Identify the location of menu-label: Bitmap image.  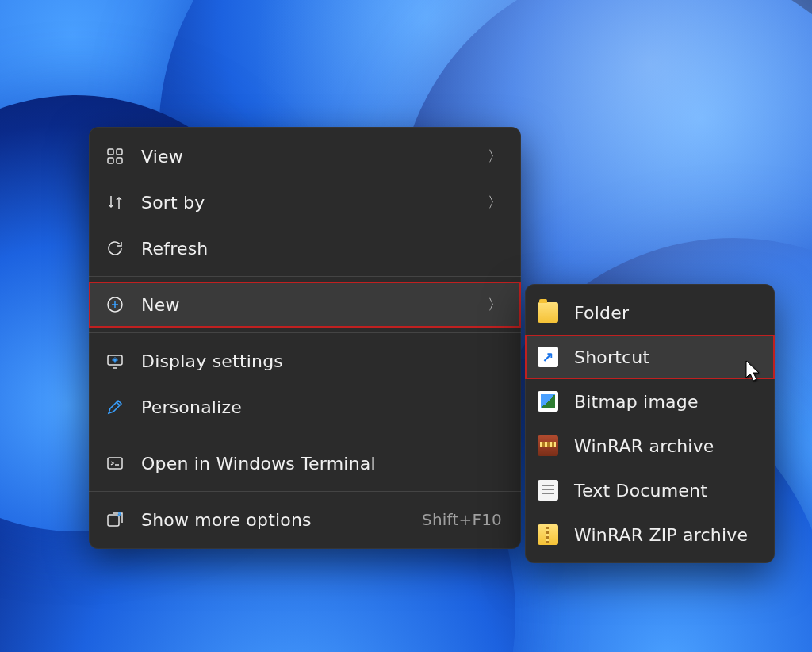
(668, 401).